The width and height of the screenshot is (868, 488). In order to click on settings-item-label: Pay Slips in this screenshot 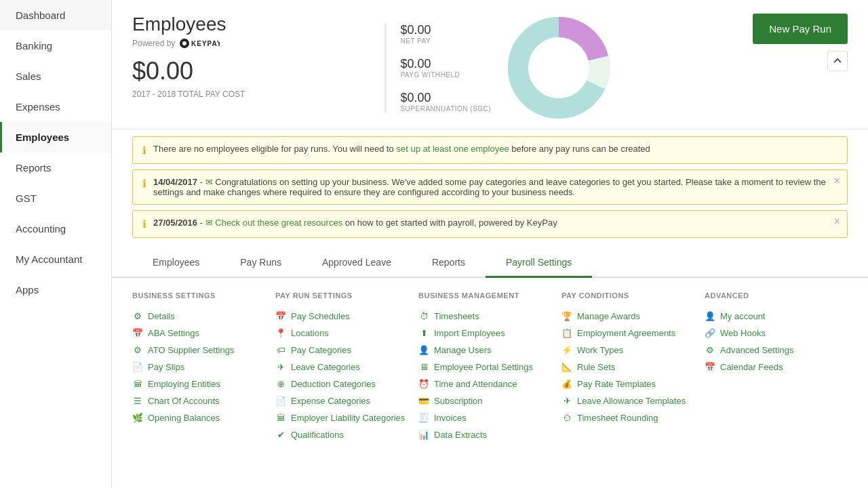, I will do `click(166, 367)`.